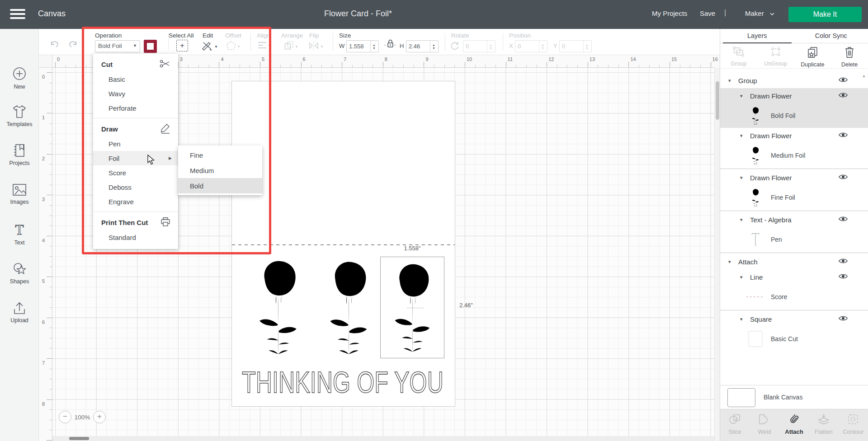 The width and height of the screenshot is (868, 441). I want to click on save-link: Save, so click(708, 14).